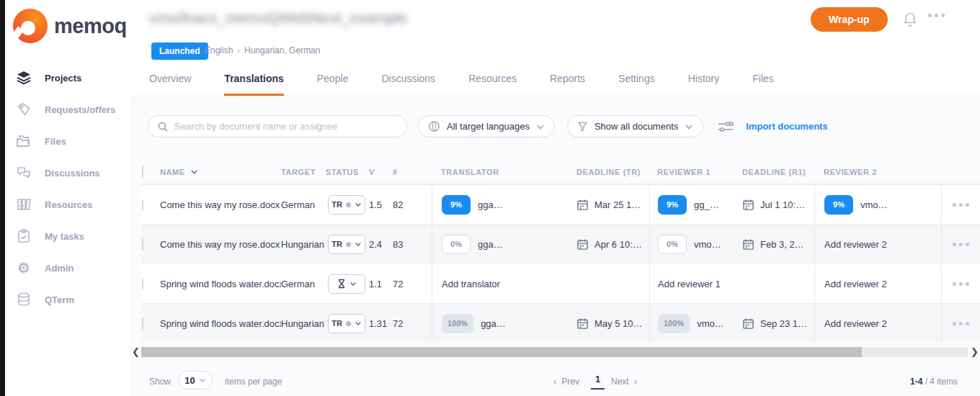 Image resolution: width=980 pixels, height=396 pixels. What do you see at coordinates (91, 26) in the screenshot?
I see `memoq-logo-text: memoq` at bounding box center [91, 26].